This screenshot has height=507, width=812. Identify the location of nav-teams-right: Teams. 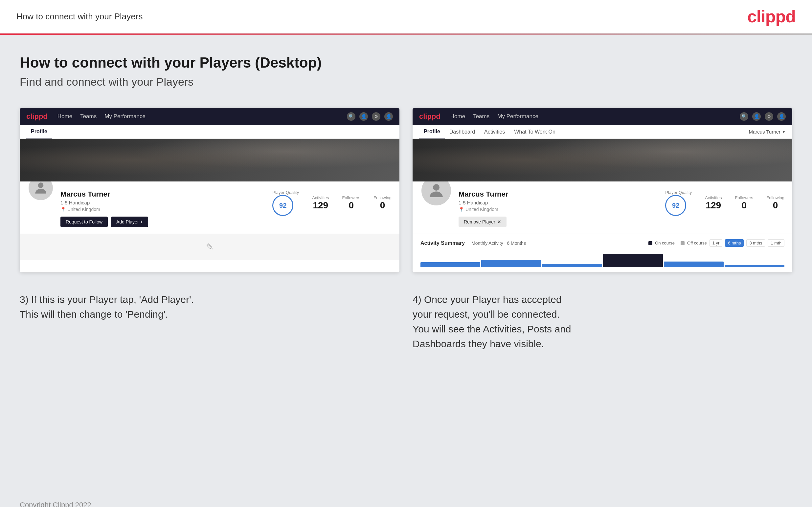
(481, 117).